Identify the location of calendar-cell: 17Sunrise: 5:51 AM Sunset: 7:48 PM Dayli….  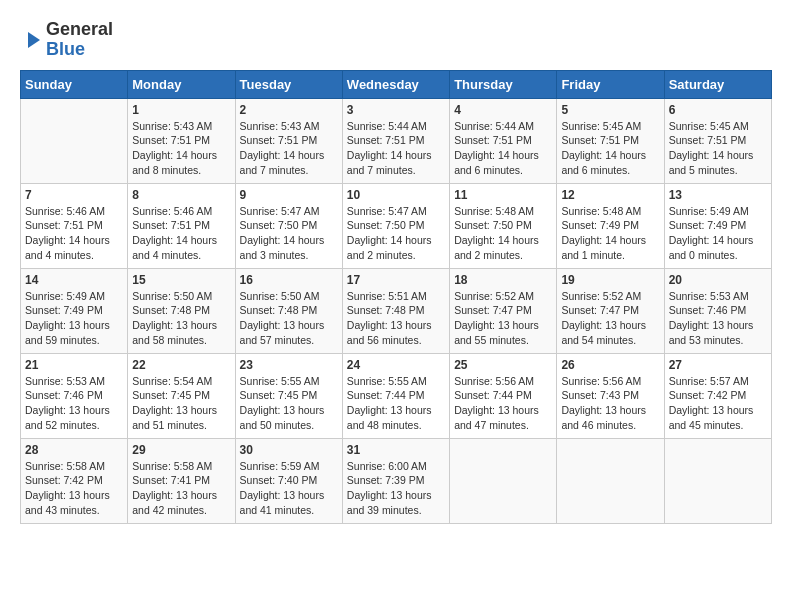
(396, 310).